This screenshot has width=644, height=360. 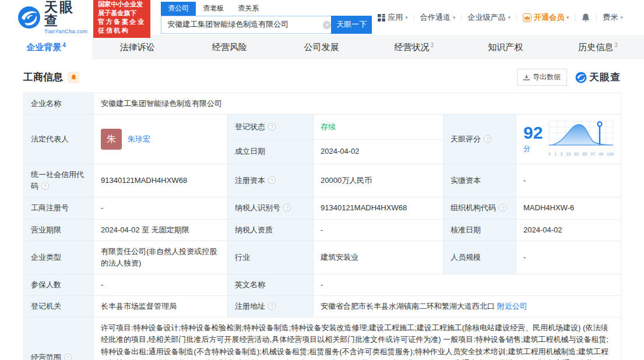 What do you see at coordinates (480, 209) in the screenshot?
I see `org-code-label: 组织机构代码?` at bounding box center [480, 209].